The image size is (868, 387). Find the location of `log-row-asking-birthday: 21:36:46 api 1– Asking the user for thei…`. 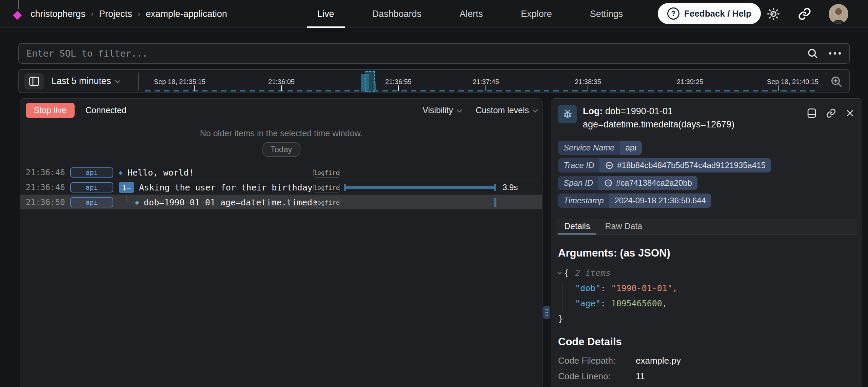

log-row-asking-birthday: 21:36:46 api 1– Asking the user for thei… is located at coordinates (281, 187).